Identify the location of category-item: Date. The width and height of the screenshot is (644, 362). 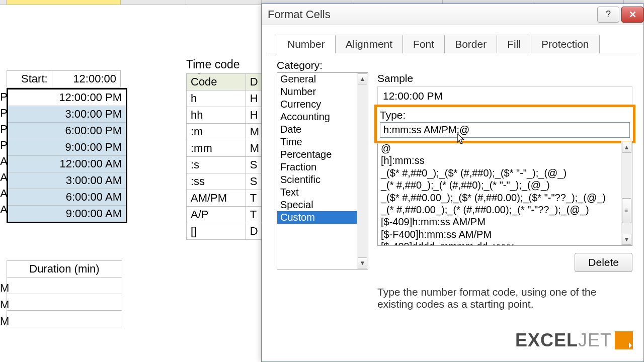
(317, 130).